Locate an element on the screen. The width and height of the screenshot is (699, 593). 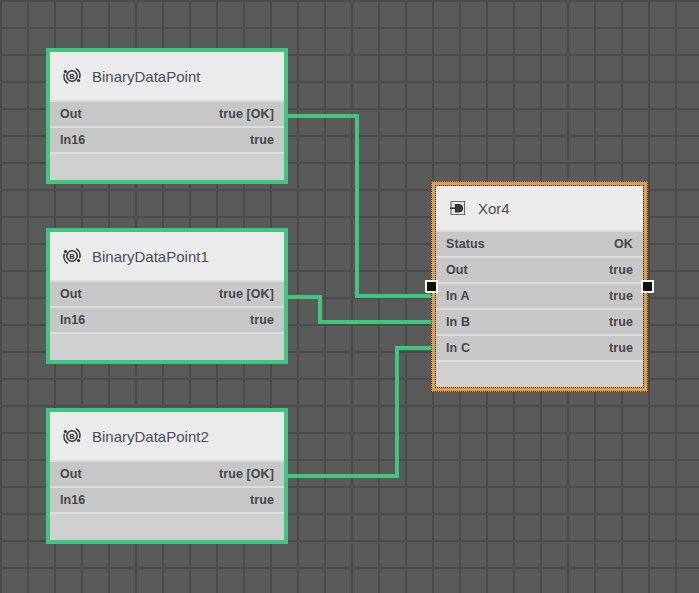
node-title: BinaryDataPoint2 is located at coordinates (150, 436).